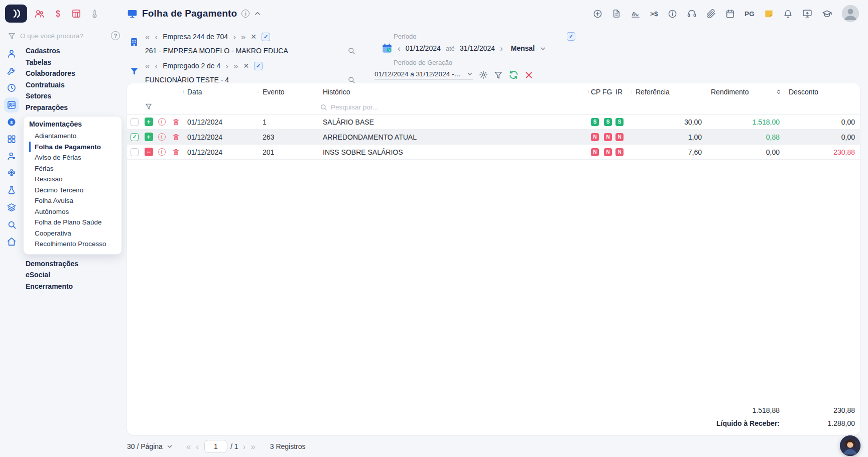 The height and width of the screenshot is (457, 868). I want to click on col-data: Data, so click(221, 92).